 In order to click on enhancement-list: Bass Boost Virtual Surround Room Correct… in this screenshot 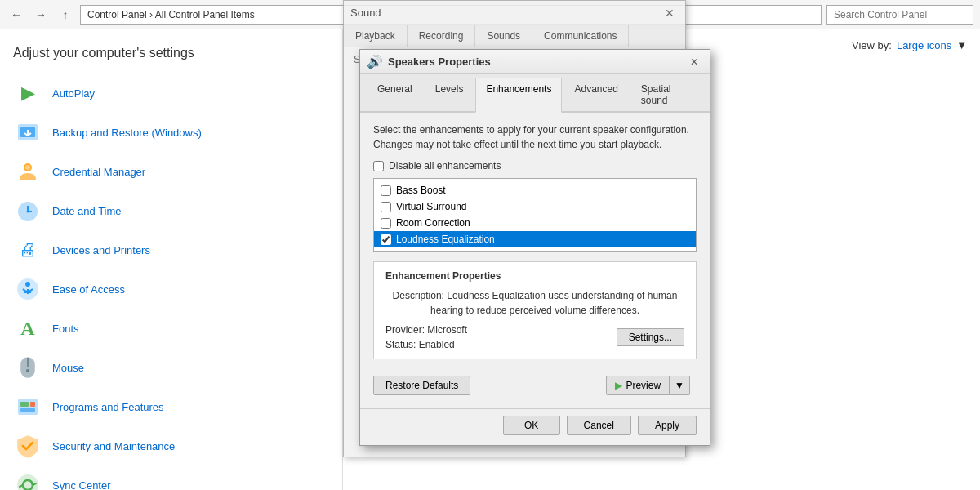, I will do `click(535, 215)`.